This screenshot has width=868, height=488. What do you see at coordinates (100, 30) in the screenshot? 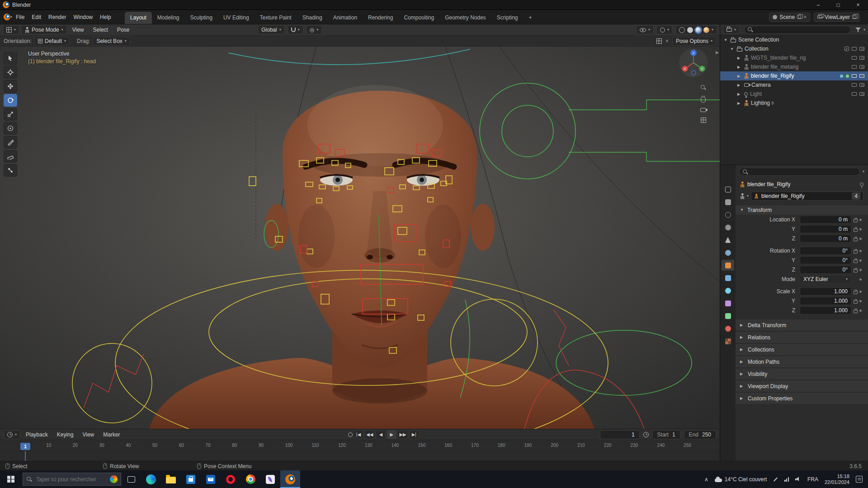
I see `menu-select: Select` at bounding box center [100, 30].